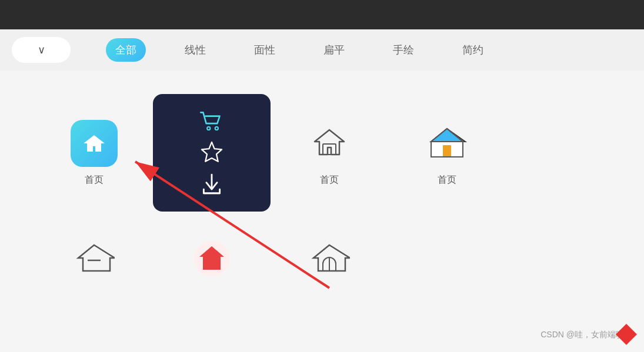 This screenshot has height=352, width=644. What do you see at coordinates (212, 153) in the screenshot?
I see `star-icon` at bounding box center [212, 153].